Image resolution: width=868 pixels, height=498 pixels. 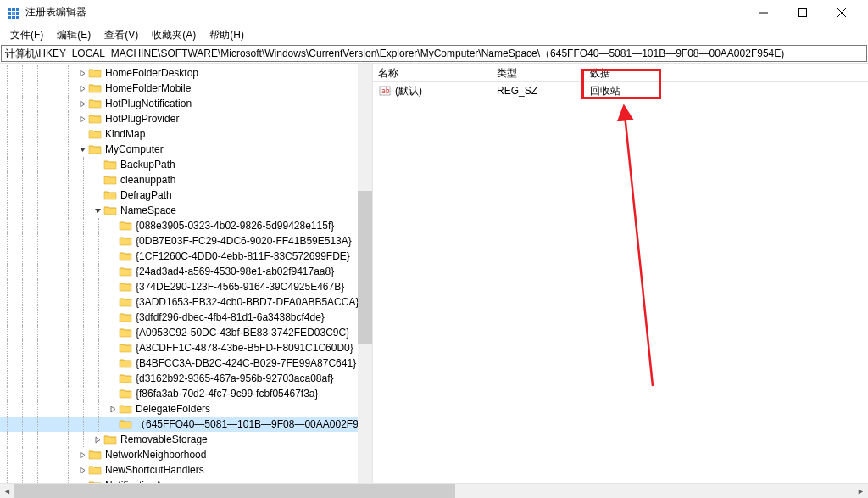 What do you see at coordinates (186, 165) in the screenshot?
I see `tree-item: BackupPath` at bounding box center [186, 165].